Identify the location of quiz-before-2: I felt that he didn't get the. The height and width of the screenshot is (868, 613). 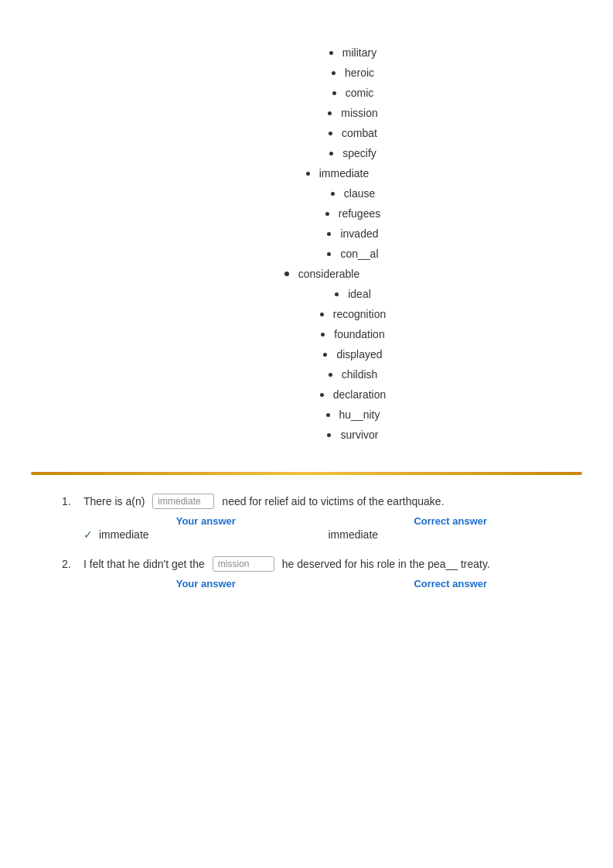
(144, 564).